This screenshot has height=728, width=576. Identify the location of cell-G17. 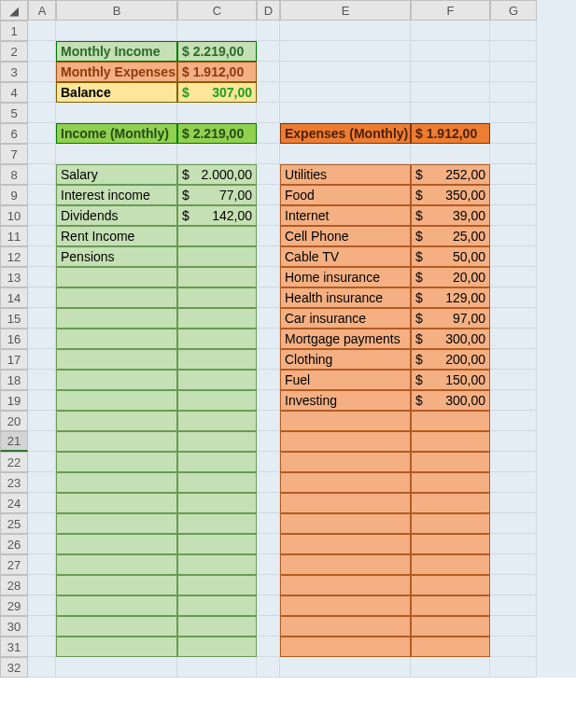
(513, 359).